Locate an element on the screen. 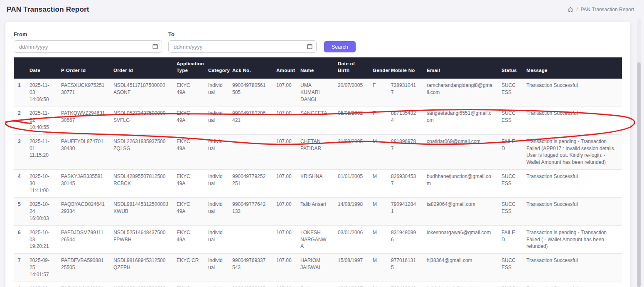  cell-date-of-birth: 01/01/2005 is located at coordinates (351, 184).